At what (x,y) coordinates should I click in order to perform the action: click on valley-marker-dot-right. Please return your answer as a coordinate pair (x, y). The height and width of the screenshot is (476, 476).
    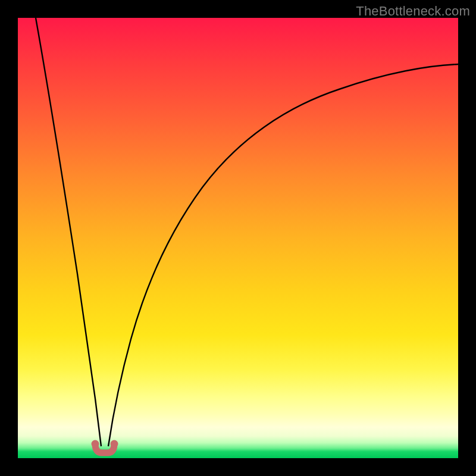
    Looking at the image, I should click on (114, 444).